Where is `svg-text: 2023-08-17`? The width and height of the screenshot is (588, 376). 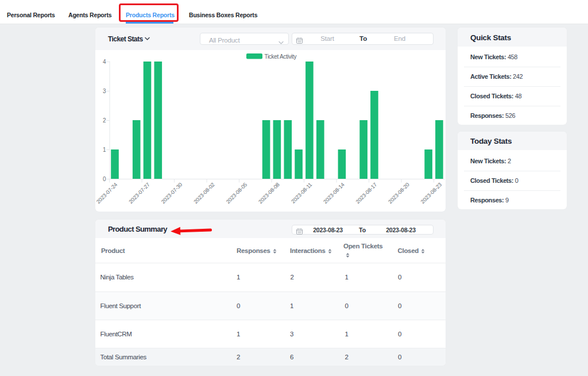 svg-text: 2023-08-17 is located at coordinates (366, 193).